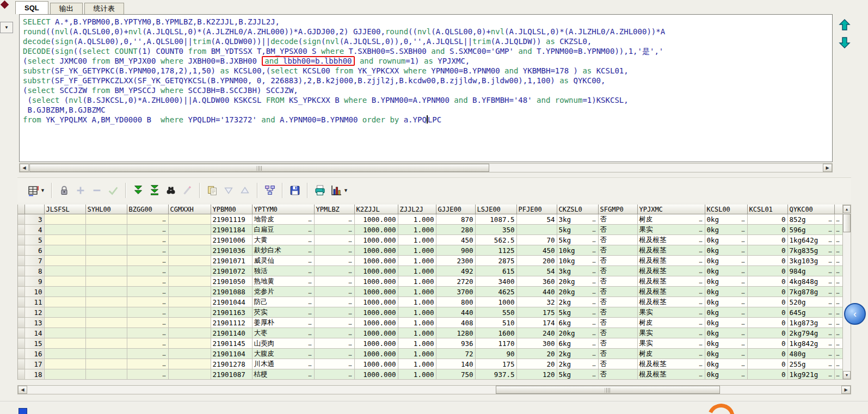 The width and height of the screenshot is (868, 414). Describe the element at coordinates (811, 312) in the screenshot. I see `grid-cell-qykc00: 645g…` at that location.